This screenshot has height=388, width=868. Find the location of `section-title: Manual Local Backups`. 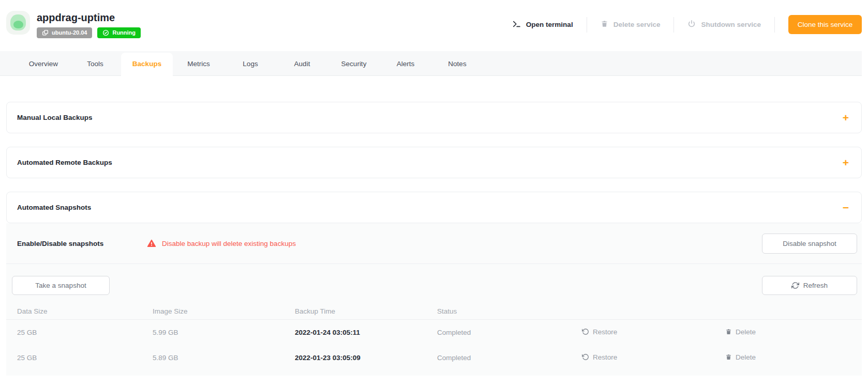

section-title: Manual Local Backups is located at coordinates (55, 118).